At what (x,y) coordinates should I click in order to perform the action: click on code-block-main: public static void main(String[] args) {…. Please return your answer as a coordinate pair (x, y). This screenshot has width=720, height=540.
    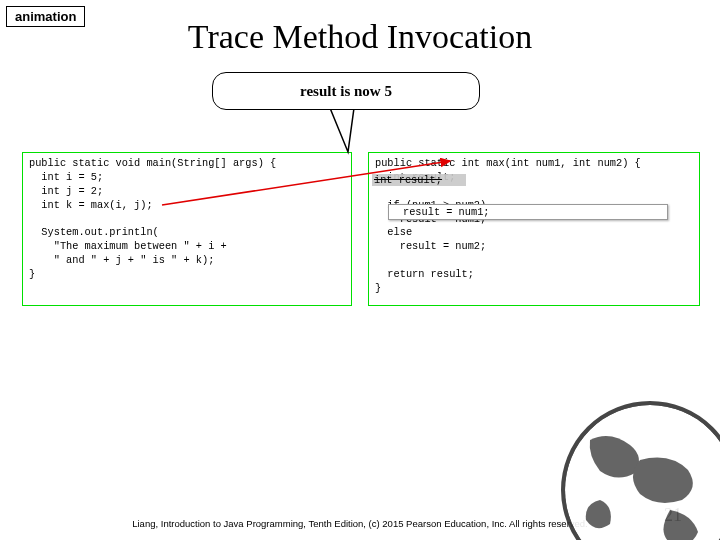
    Looking at the image, I should click on (187, 229).